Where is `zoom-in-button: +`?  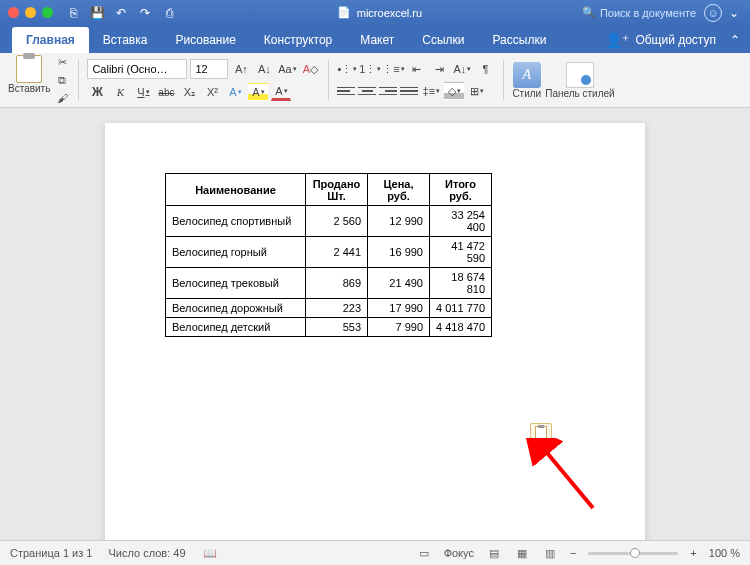
zoom-in-button: + is located at coordinates (693, 553).